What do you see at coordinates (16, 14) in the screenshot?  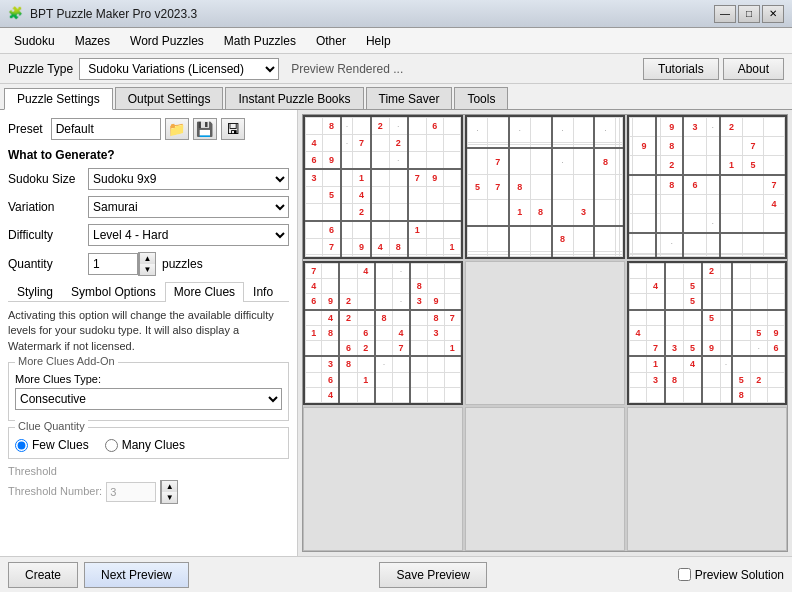 I see `app-icon: 🧩` at bounding box center [16, 14].